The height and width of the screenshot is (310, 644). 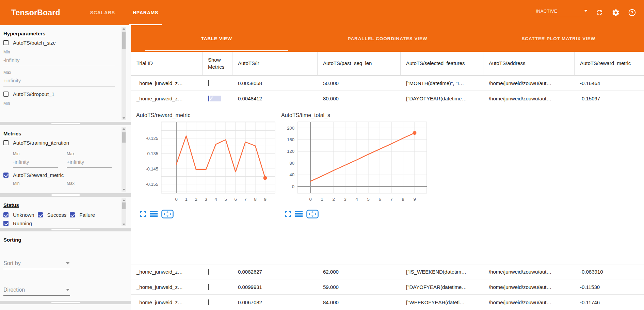 What do you see at coordinates (41, 143) in the screenshot?
I see `training-iteration-label: AutoTS/training_iteration` at bounding box center [41, 143].